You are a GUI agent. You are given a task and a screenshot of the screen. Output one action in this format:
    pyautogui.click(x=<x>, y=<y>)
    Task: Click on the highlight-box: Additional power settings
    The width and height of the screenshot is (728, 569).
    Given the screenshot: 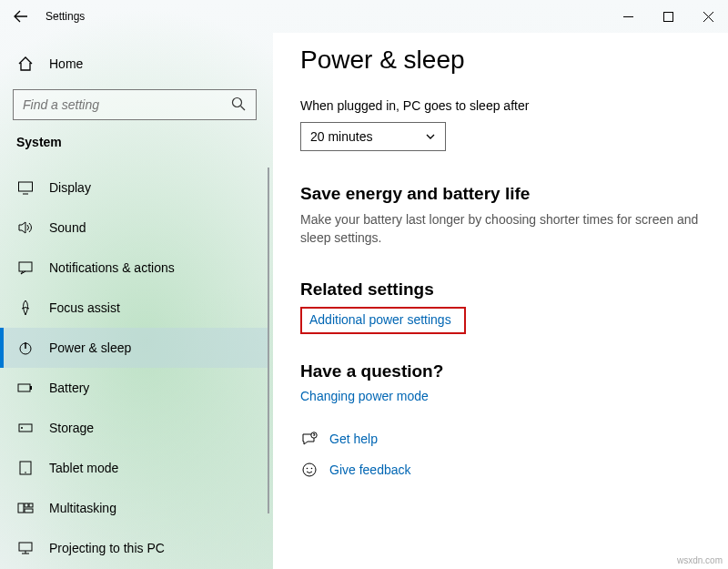 What is the action you would take?
    pyautogui.click(x=383, y=320)
    